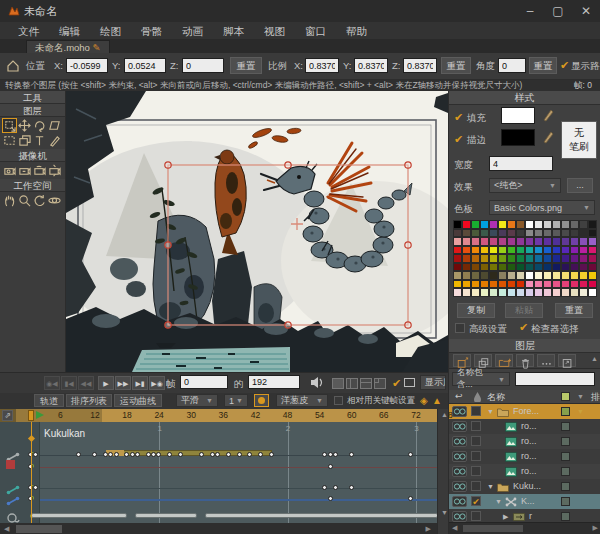 The height and width of the screenshot is (534, 600). Describe the element at coordinates (476, 501) in the screenshot. I see `layer-checkbox: ✔` at that location.